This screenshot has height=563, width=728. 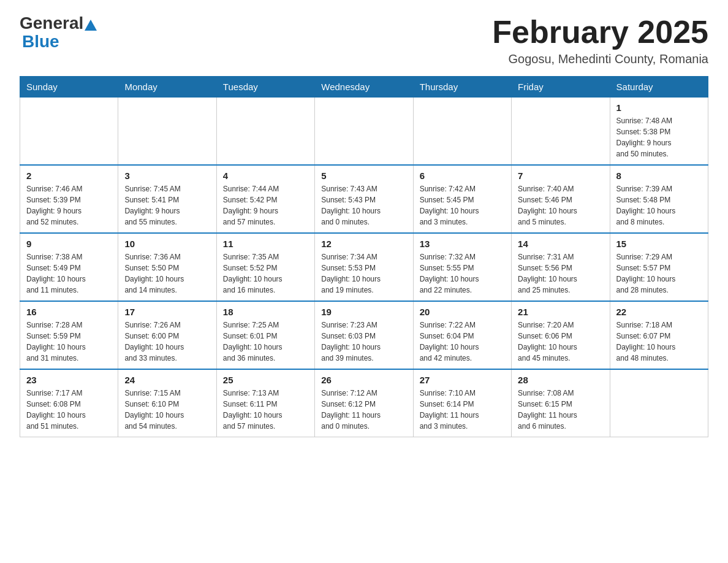 What do you see at coordinates (167, 404) in the screenshot?
I see `calendar-day: 24Sunrise: 7:15 AM Sunset: 6:10 PM Dayli…` at bounding box center [167, 404].